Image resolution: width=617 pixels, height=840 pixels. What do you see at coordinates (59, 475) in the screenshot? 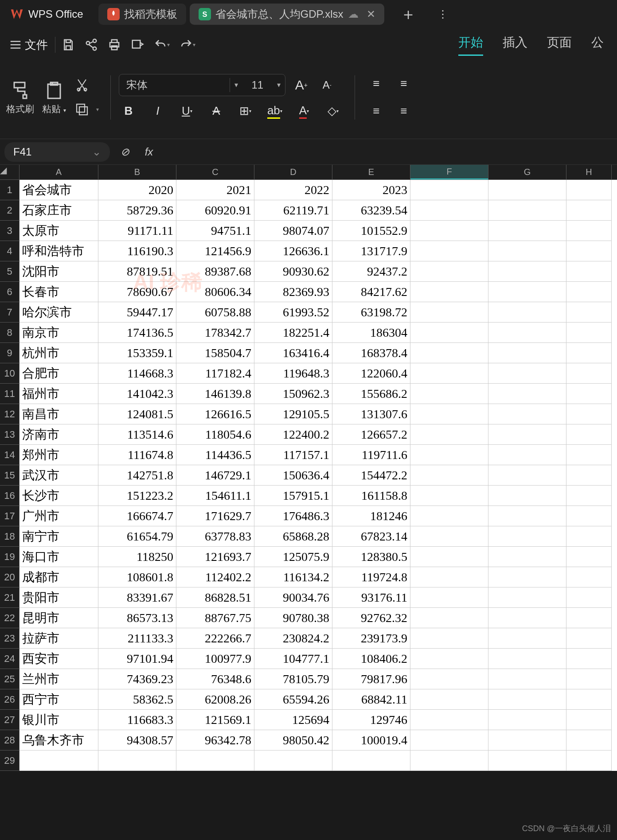
I see `cell-A15: 武汉市` at bounding box center [59, 475].